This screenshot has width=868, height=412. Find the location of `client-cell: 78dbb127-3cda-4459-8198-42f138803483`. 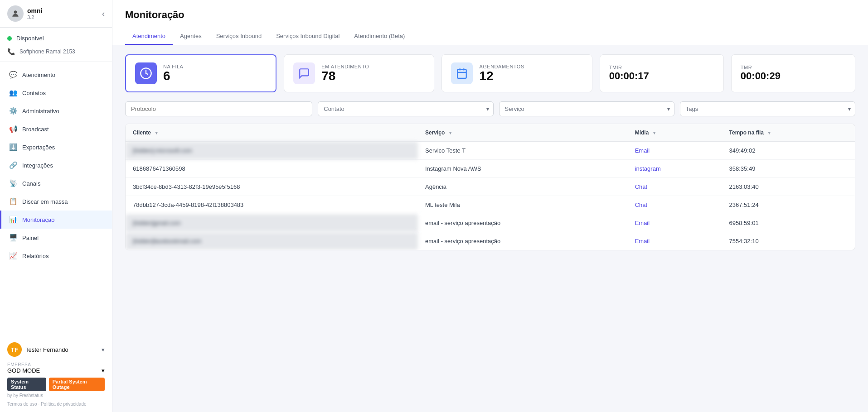

client-cell: 78dbb127-3cda-4459-8198-42f138803483 is located at coordinates (272, 205).